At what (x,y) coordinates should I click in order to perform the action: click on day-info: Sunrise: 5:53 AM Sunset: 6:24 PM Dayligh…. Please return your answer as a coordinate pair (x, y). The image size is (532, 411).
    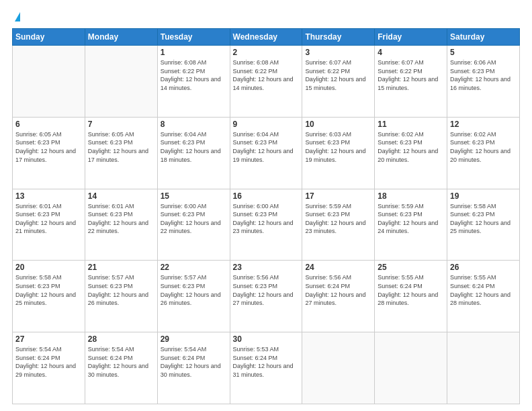
    Looking at the image, I should click on (266, 362).